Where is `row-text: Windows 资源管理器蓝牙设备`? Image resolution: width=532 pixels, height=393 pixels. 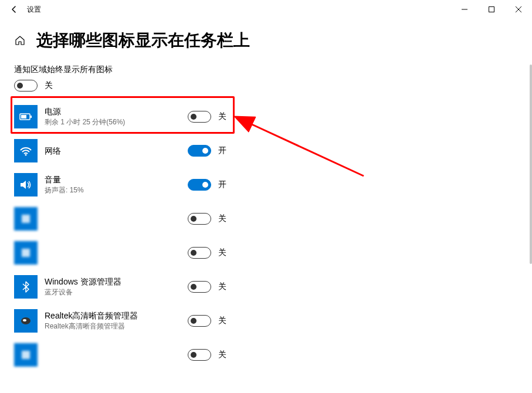
row-text: Windows 资源管理器蓝牙设备 is located at coordinates (282, 287).